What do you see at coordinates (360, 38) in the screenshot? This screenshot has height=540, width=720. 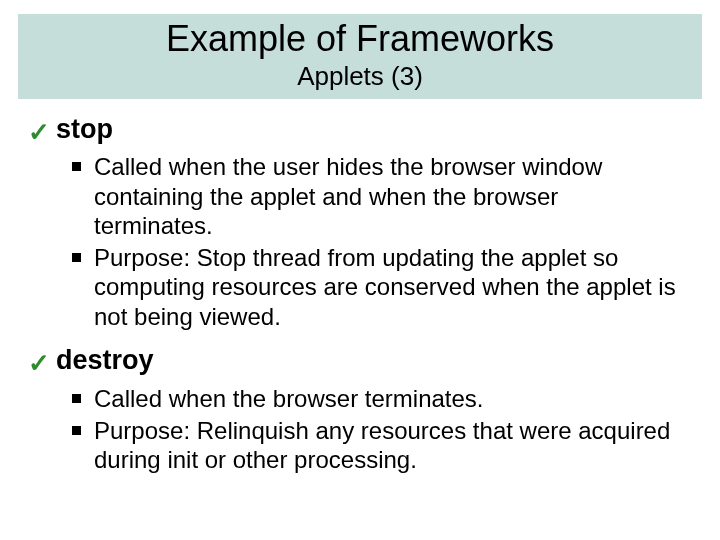 I see `slide-title: Example of Frameworks` at bounding box center [360, 38].